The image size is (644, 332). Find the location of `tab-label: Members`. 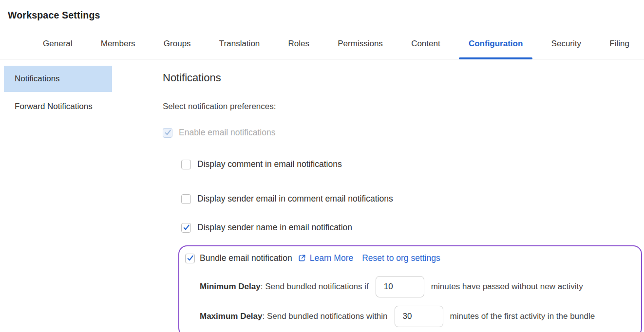

tab-label: Members is located at coordinates (118, 44).